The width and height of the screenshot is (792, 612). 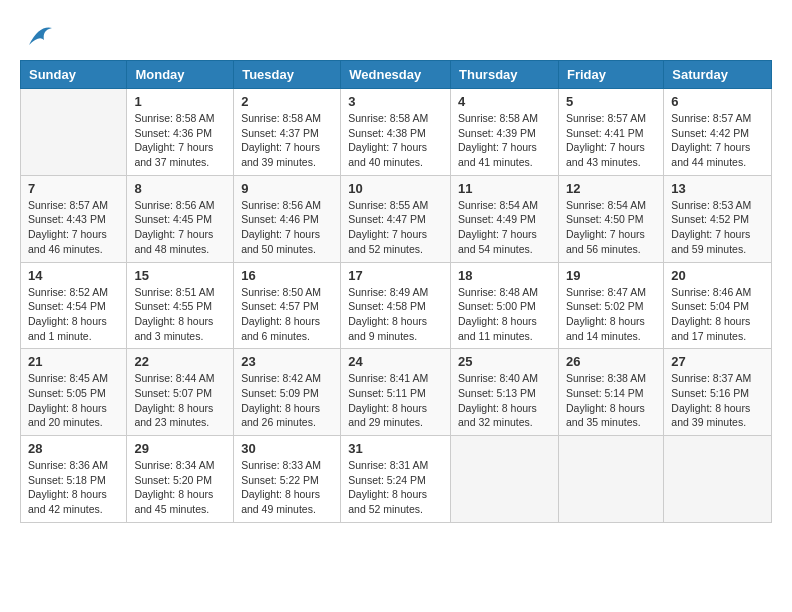 What do you see at coordinates (180, 400) in the screenshot?
I see `day-info: Sunrise: 8:44 AMSunset: 5:07 PMDaylight:…` at bounding box center [180, 400].